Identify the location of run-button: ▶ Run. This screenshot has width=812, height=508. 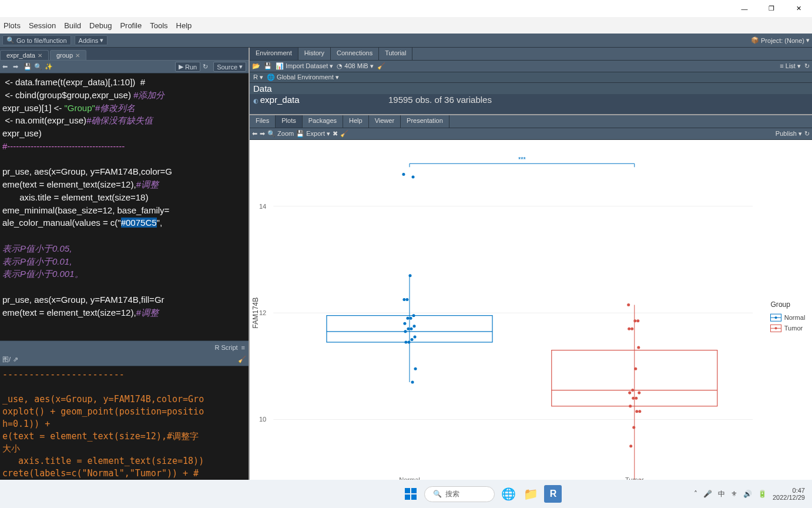
(188, 67).